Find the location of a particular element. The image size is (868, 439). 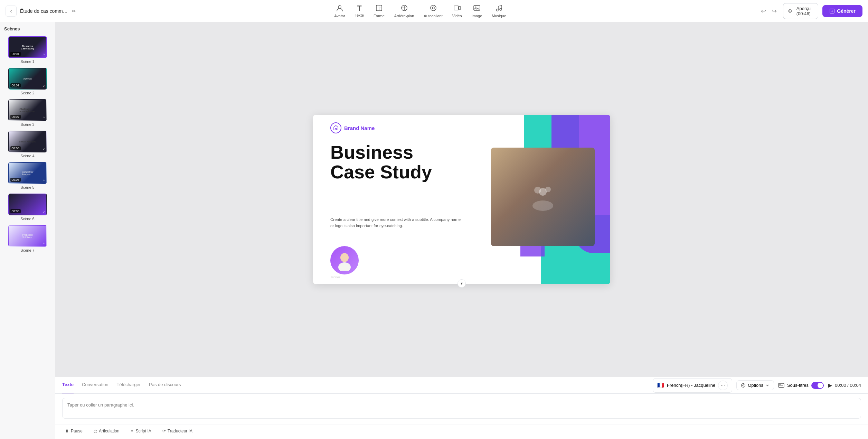

edit-icon: ✏ is located at coordinates (74, 11).